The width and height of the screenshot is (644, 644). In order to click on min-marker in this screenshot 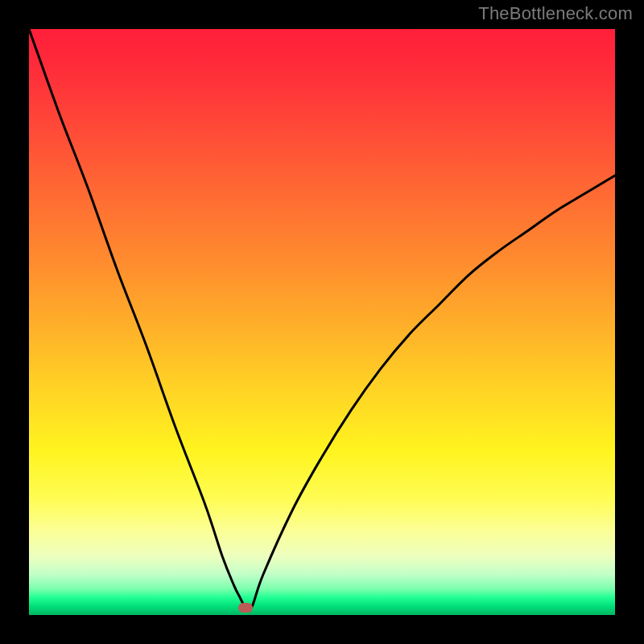, I will do `click(246, 608)`.